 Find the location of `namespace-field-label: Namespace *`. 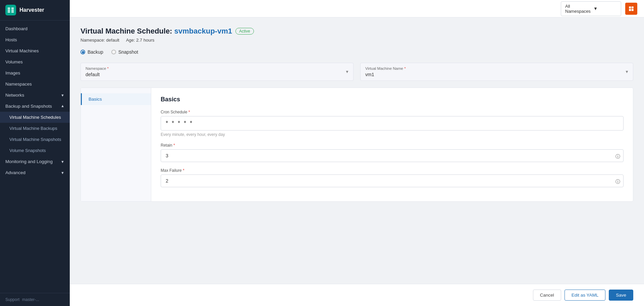

namespace-field-label: Namespace * is located at coordinates (217, 68).